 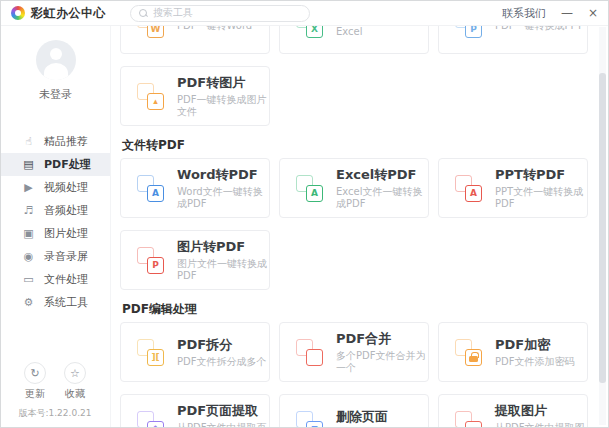 What do you see at coordinates (56, 210) in the screenshot?
I see `sidebar-item-audio: ♬ 音频处理` at bounding box center [56, 210].